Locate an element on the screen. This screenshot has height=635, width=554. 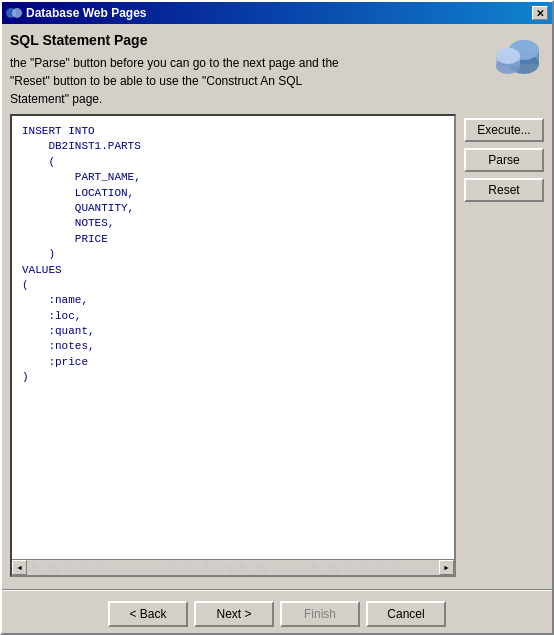
page-title: SQL Statement Page is located at coordinates (248, 40).